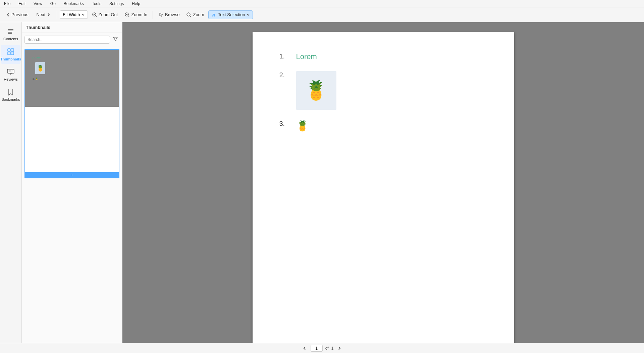 The height and width of the screenshot is (353, 644). I want to click on sidebar-icons: Contents Thumbnails Reviews Bookmar, so click(11, 187).